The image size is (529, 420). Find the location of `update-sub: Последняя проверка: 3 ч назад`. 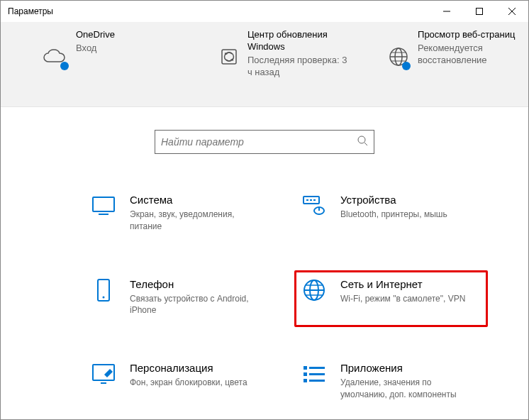

update-sub: Последняя проверка: 3 ч назад is located at coordinates (300, 67).